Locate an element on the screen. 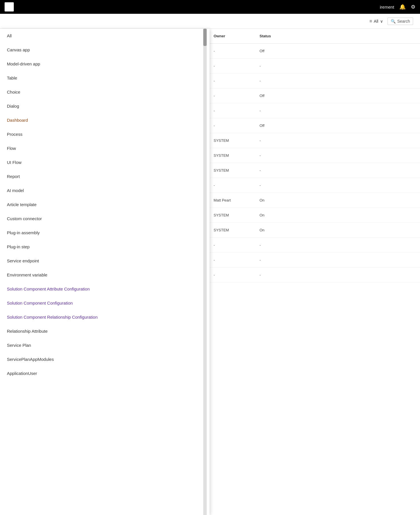  search-bar: 🔍 Search is located at coordinates (400, 21).